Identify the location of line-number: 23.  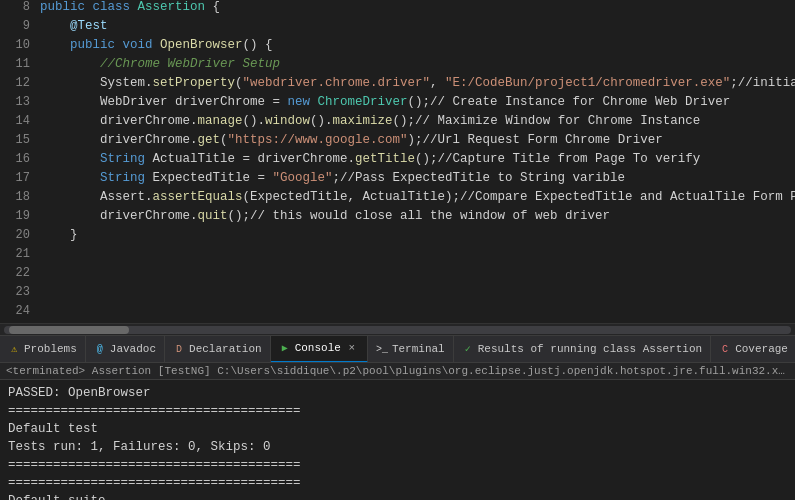
(20, 292).